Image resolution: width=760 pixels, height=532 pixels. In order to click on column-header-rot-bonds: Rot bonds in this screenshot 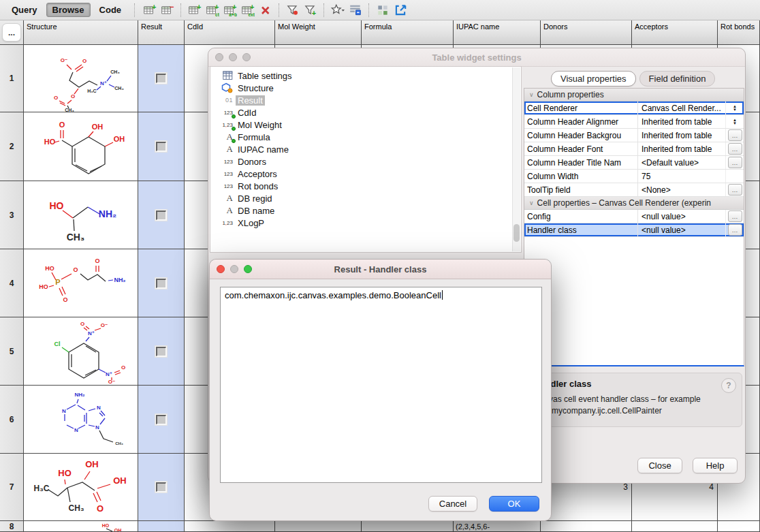, I will do `click(739, 33)`.